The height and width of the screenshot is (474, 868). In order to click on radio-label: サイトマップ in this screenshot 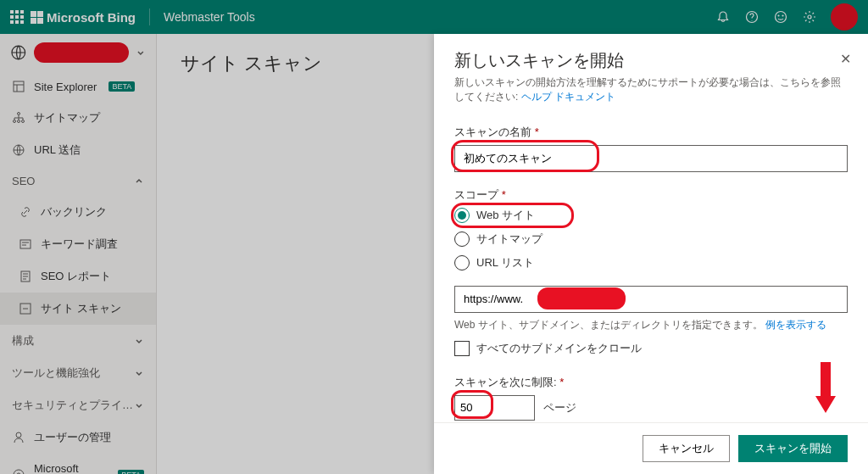, I will do `click(509, 239)`.